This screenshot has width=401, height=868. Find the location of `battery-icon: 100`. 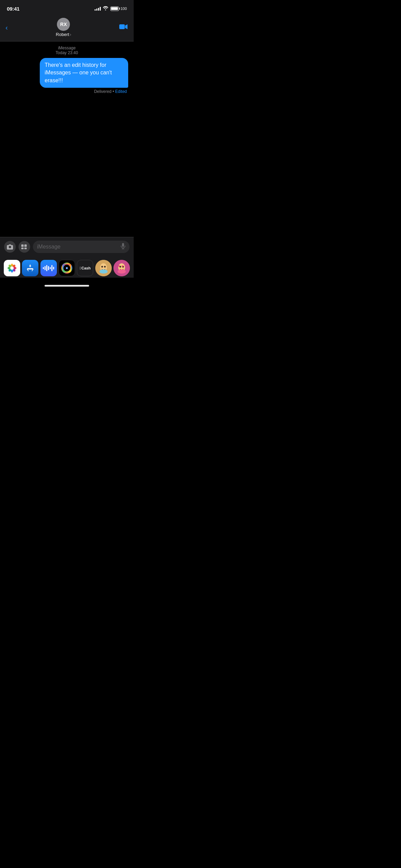

battery-icon: 100 is located at coordinates (119, 9).